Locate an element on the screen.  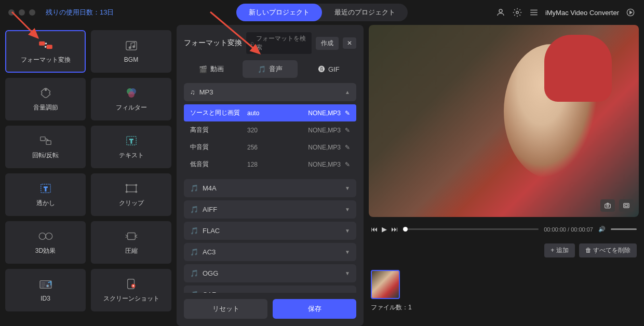
tool-card-clip: クリップ is located at coordinates (131, 195).